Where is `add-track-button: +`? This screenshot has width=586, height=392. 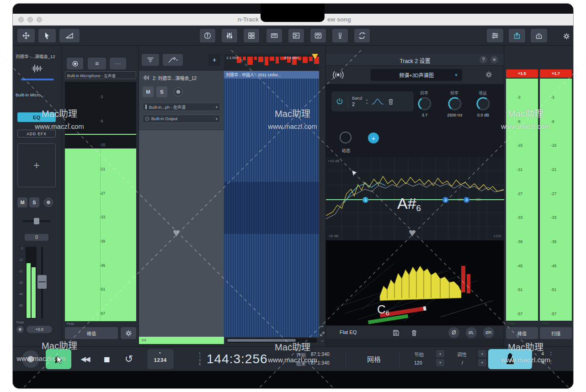 add-track-button: + is located at coordinates (214, 60).